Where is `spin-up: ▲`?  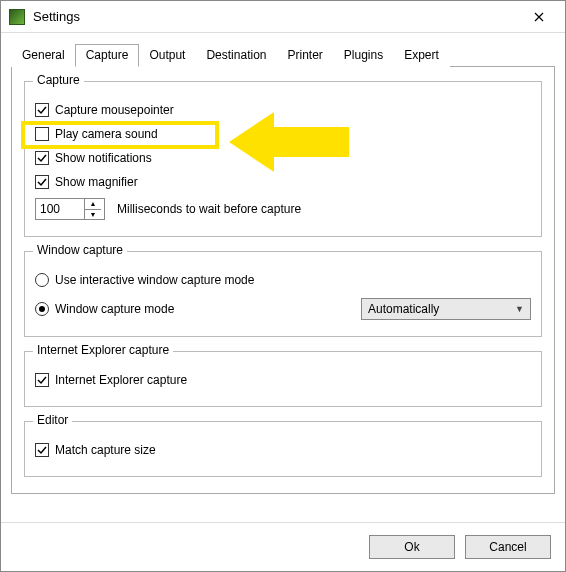 spin-up: ▲ is located at coordinates (93, 204).